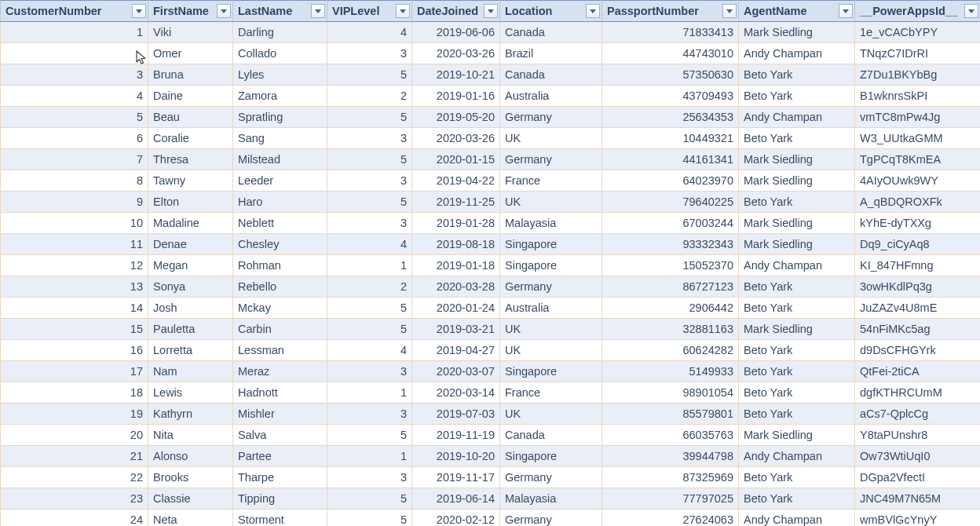 The width and height of the screenshot is (980, 526). What do you see at coordinates (280, 33) in the screenshot?
I see `cell-LastName: Darling` at bounding box center [280, 33].